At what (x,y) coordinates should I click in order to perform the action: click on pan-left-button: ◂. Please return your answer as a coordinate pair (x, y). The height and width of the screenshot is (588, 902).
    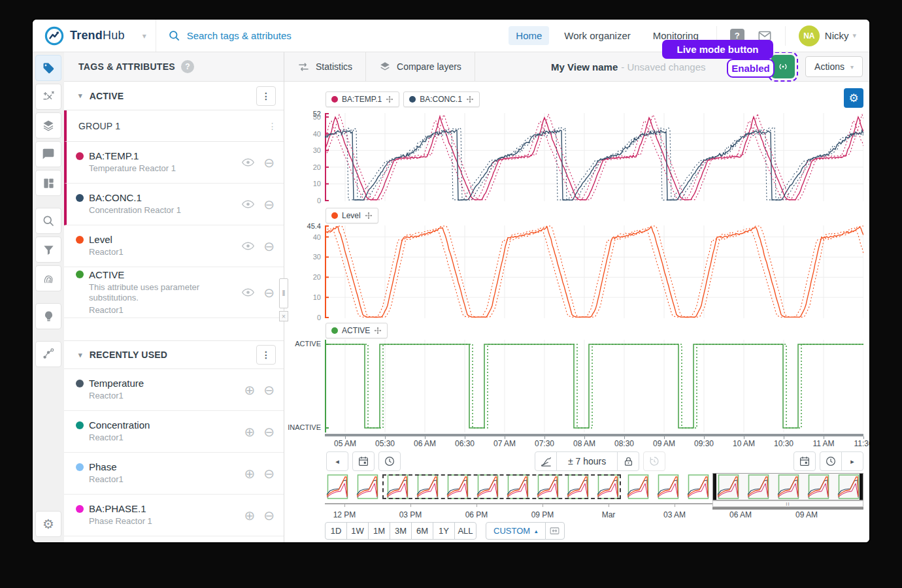
    Looking at the image, I should click on (337, 461).